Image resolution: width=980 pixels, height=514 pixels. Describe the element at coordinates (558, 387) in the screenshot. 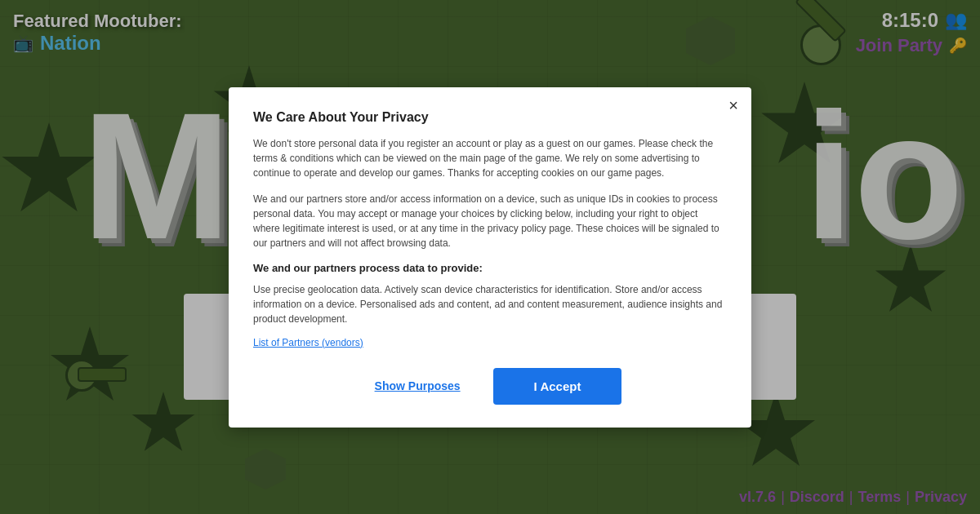

I see `accept-button: I Accept` at that location.